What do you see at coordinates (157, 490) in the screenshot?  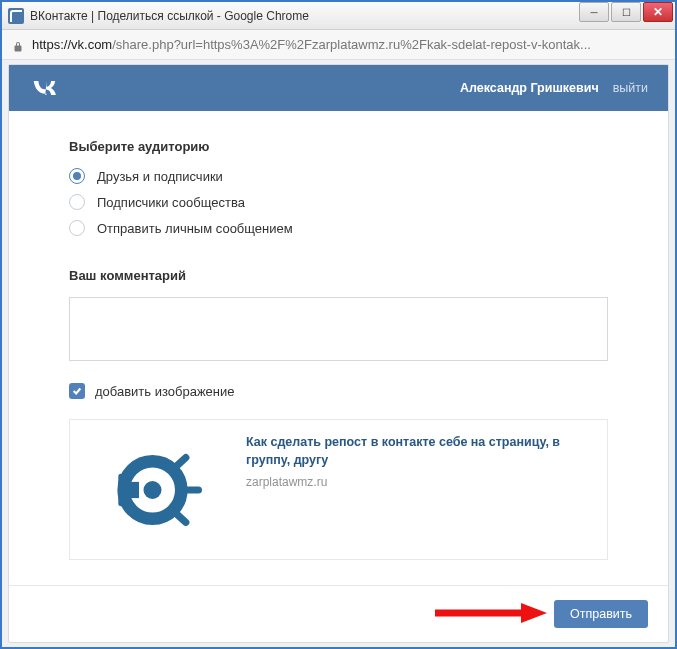 I see `preview-thumbnail` at bounding box center [157, 490].